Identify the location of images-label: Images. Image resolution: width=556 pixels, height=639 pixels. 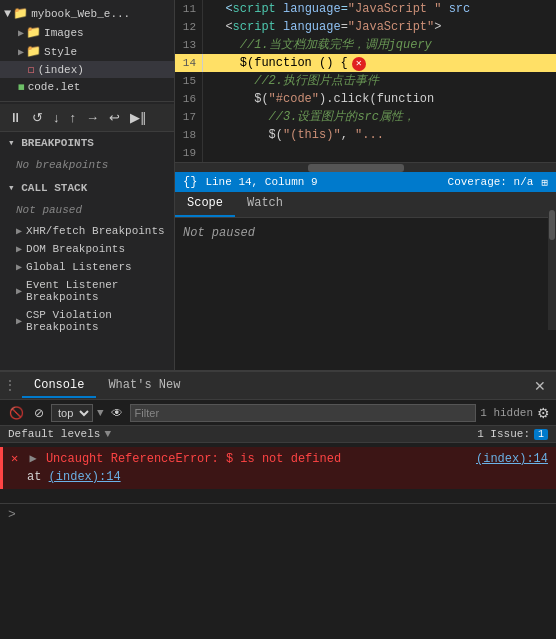
(64, 33).